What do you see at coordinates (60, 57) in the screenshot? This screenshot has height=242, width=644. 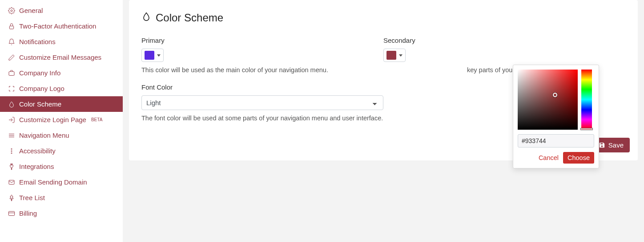 I see `sidebar-item-label: Customize Email Messages` at bounding box center [60, 57].